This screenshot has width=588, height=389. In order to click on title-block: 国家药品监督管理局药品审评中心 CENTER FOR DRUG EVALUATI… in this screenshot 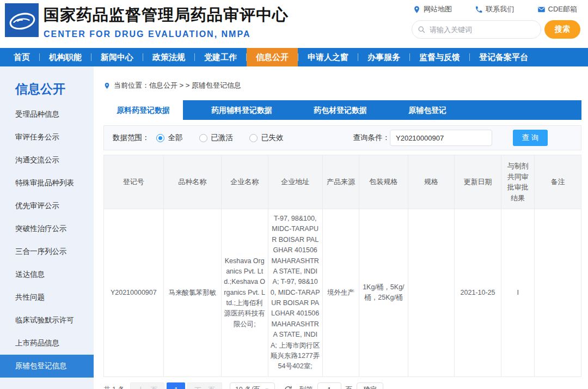, I will do `click(166, 22)`.